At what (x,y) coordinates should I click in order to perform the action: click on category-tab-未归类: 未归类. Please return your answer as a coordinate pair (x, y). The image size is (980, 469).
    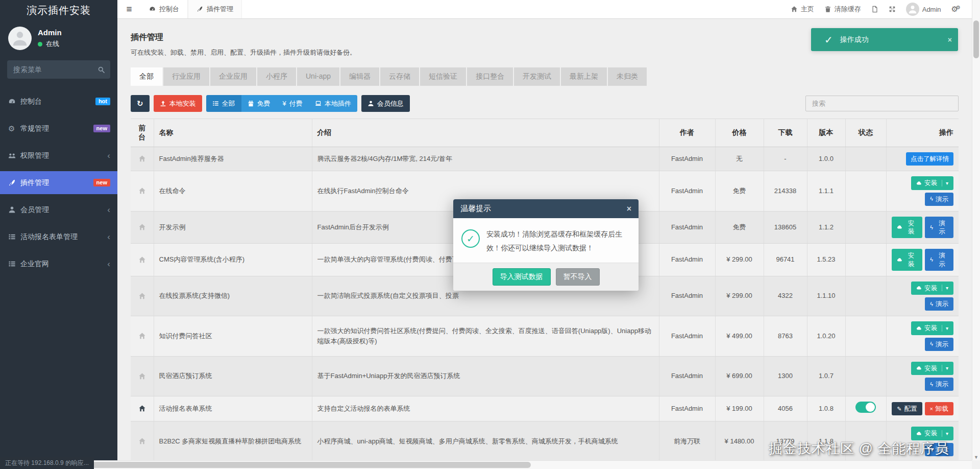
    Looking at the image, I should click on (627, 77).